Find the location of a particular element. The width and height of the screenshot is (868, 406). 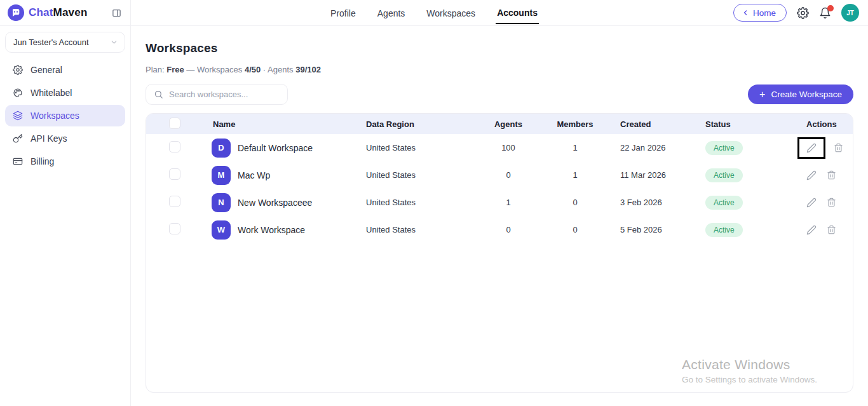

table-header-row: Name Data Region Agents Members Created … is located at coordinates (499, 124).